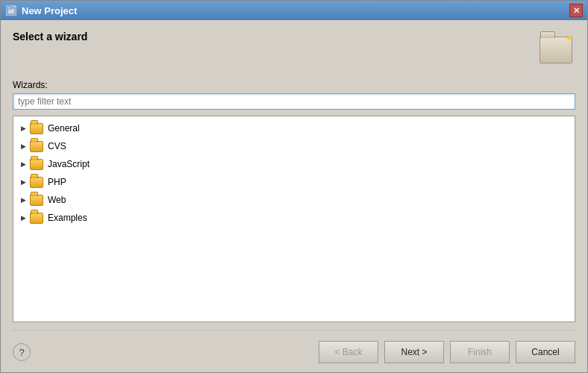 Image resolution: width=588 pixels, height=373 pixels. Describe the element at coordinates (67, 218) in the screenshot. I see `tree-item-label: Examples` at that location.